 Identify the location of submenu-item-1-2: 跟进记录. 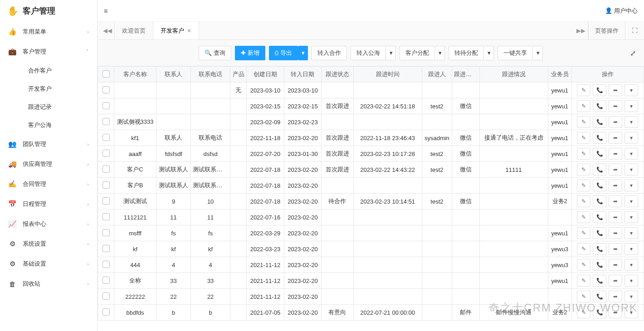
(49, 107).